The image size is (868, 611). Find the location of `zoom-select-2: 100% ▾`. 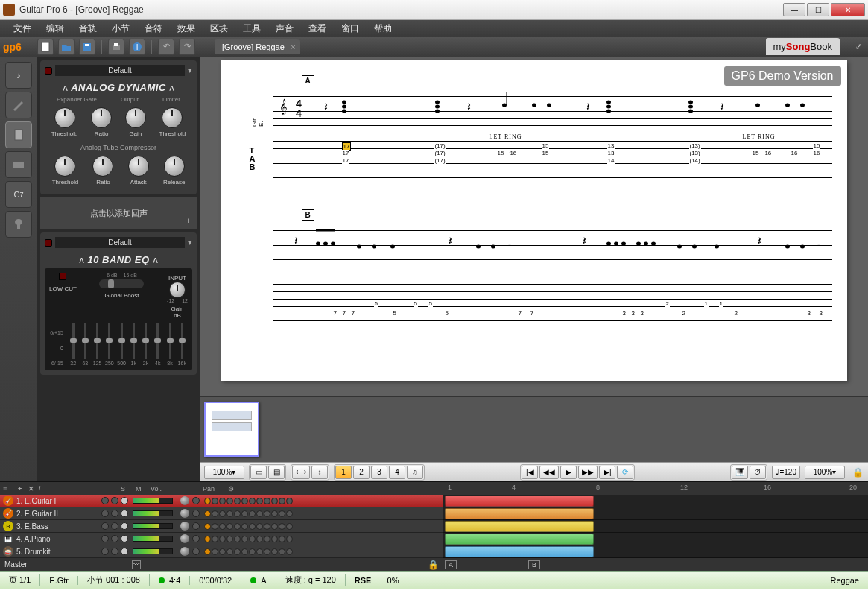

zoom-select-2: 100% ▾ is located at coordinates (825, 472).